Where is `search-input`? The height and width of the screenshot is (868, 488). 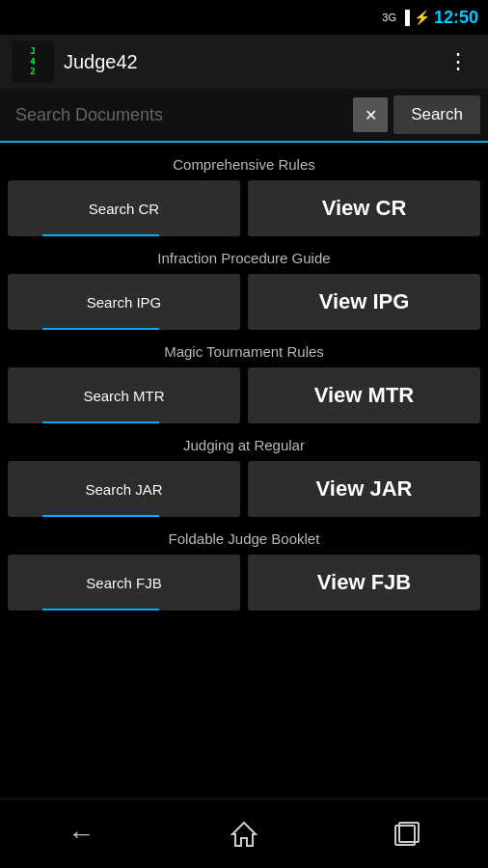 search-input is located at coordinates (177, 116).